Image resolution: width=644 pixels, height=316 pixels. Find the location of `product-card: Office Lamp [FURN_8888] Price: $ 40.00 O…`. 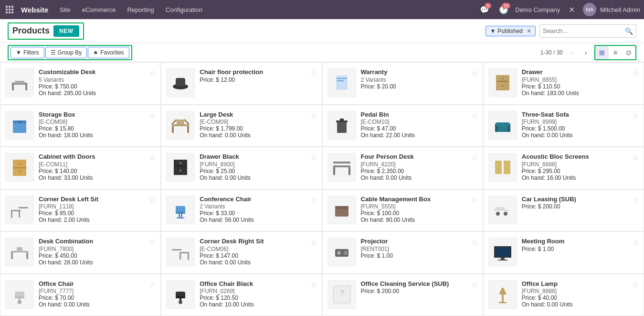

product-card: Office Lamp [FURN_8888] Price: $ 40.00 O… is located at coordinates (563, 295).